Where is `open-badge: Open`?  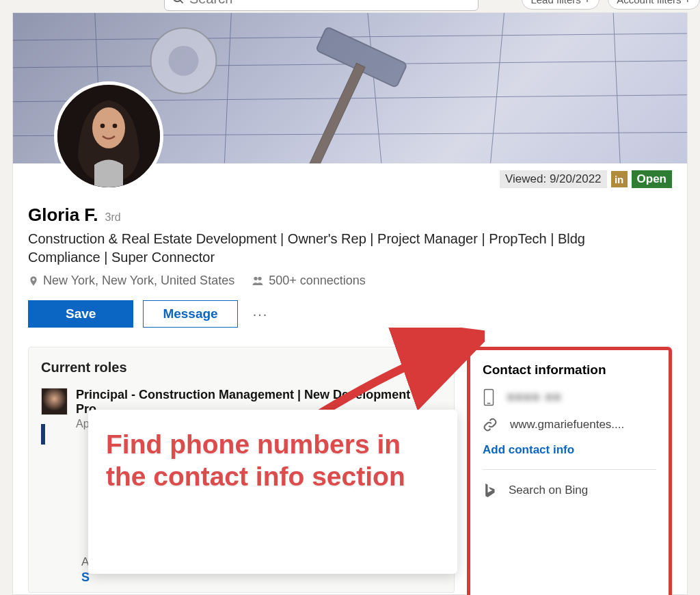 open-badge: Open is located at coordinates (652, 179).